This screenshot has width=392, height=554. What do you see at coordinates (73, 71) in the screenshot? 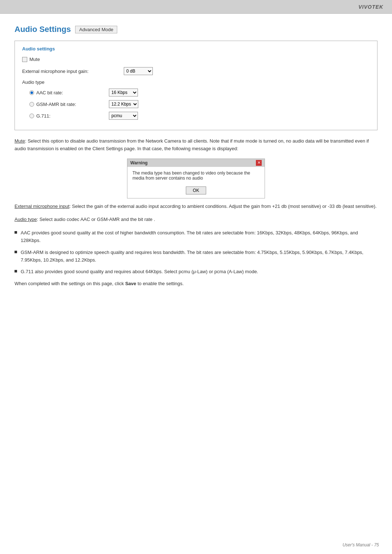
I see `external-mic-label: External microphone input gain:` at bounding box center [73, 71].